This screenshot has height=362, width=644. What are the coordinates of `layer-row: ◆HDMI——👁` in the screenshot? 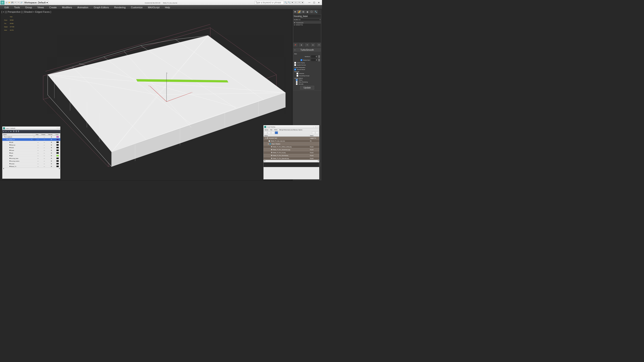 It's located at (32, 148).